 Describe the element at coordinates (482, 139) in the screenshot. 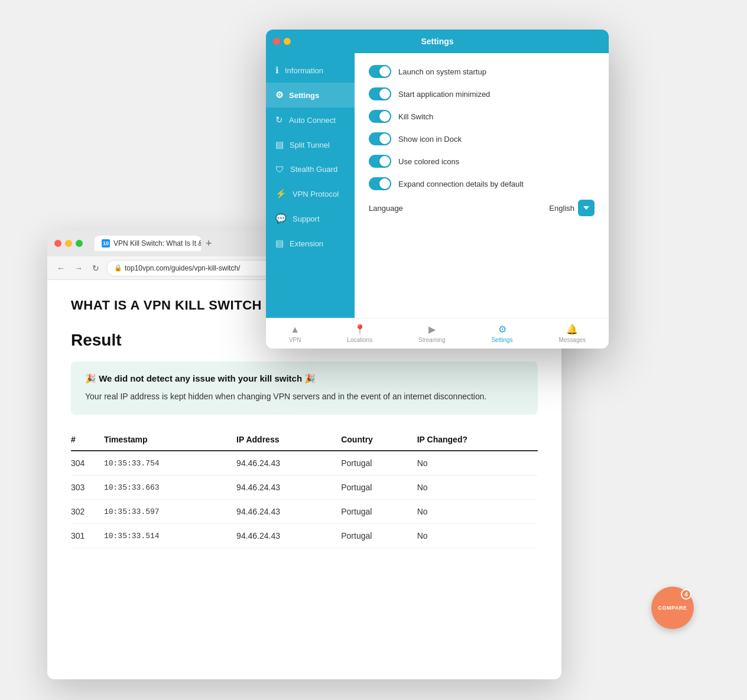

I see `setting-row-3: Show icon in Dock` at that location.